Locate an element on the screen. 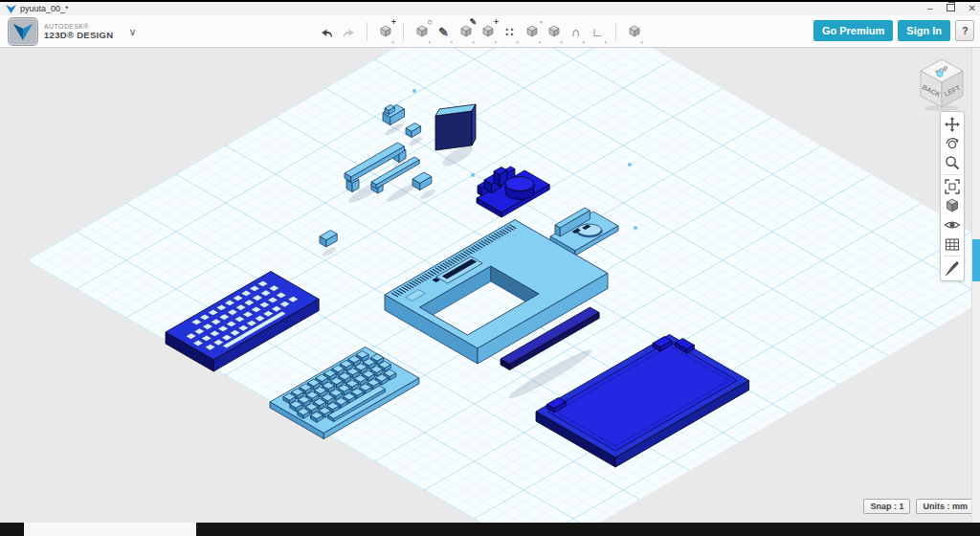 This screenshot has height=536, width=980. autodesk-123d-logo is located at coordinates (23, 32).